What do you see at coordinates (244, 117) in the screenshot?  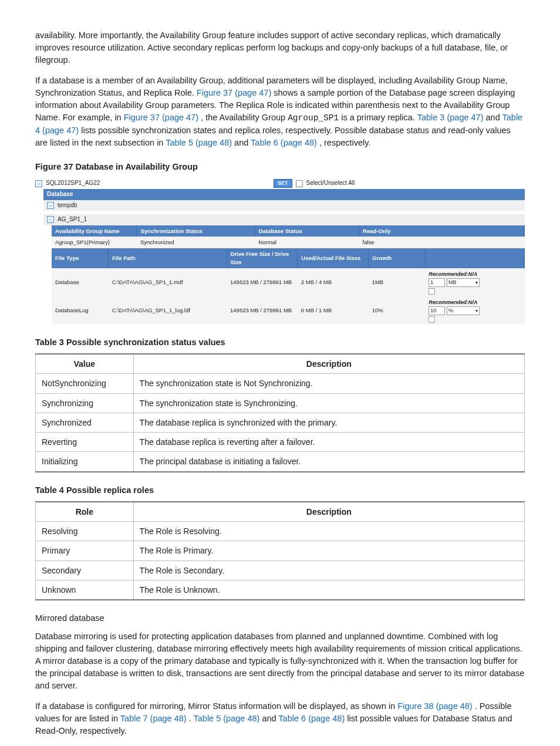 I see `text: , the Availability Group` at bounding box center [244, 117].